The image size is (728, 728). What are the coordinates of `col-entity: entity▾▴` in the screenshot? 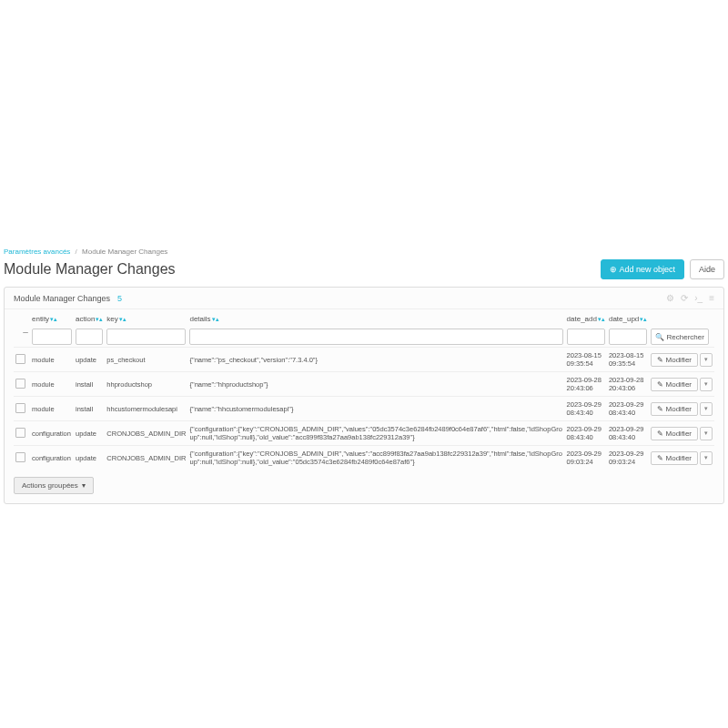 It's located at (52, 318).